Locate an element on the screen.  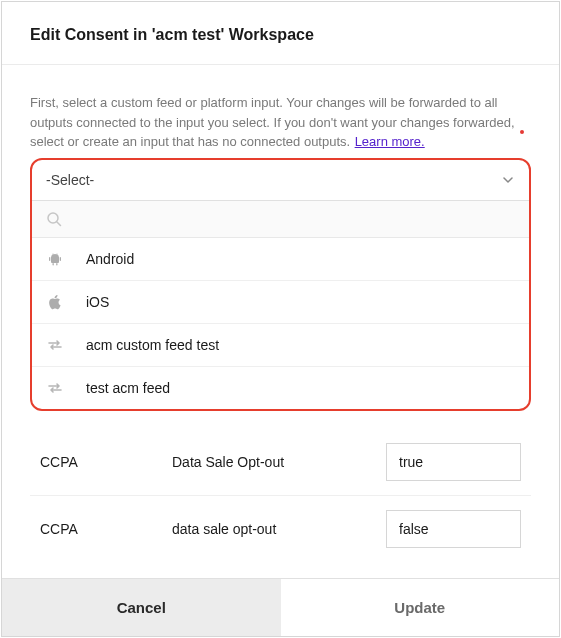
android-icon is located at coordinates (55, 259).